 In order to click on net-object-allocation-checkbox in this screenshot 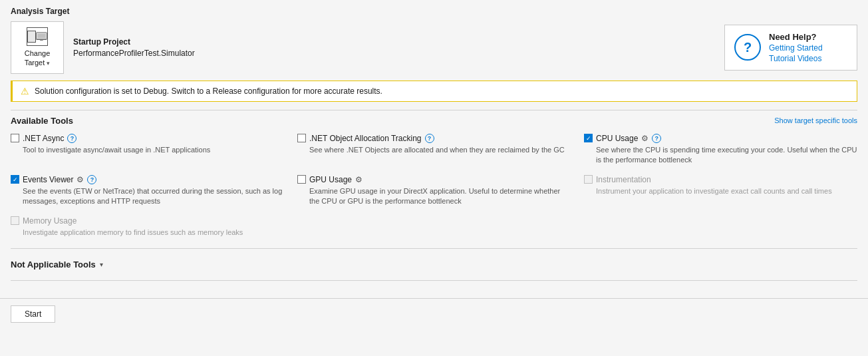, I will do `click(302, 138)`.